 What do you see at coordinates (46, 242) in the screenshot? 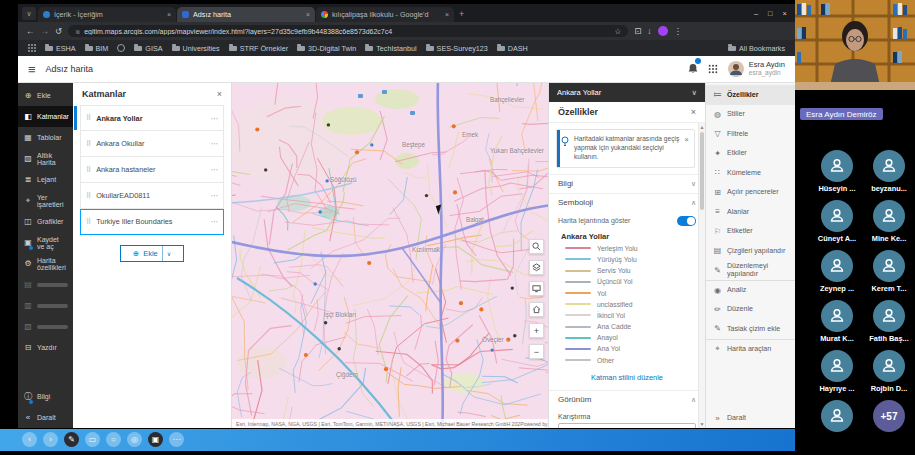
I see `sidebar-item-kaydet-ve-a-: ▣Kaydet ve aç` at bounding box center [46, 242].